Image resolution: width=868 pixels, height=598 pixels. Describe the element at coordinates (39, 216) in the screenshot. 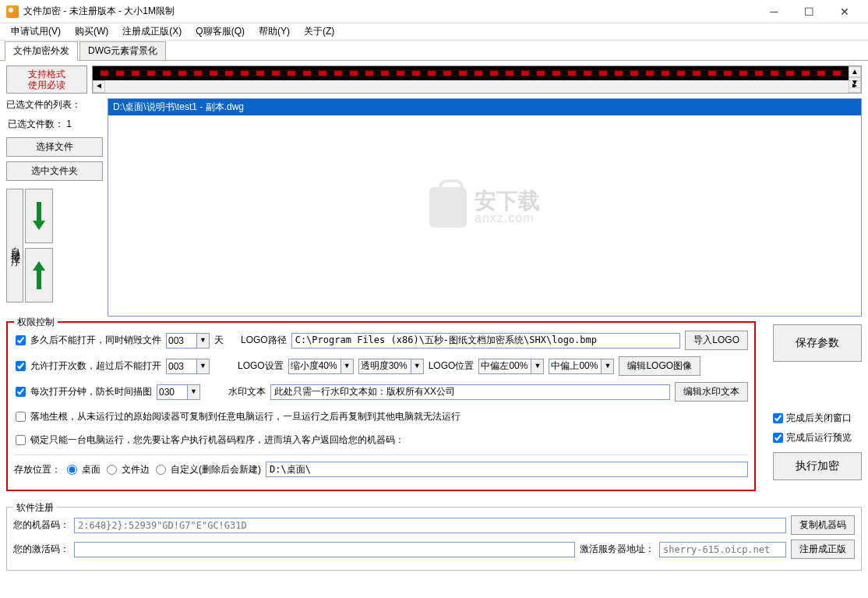

I see `move-down-button` at that location.